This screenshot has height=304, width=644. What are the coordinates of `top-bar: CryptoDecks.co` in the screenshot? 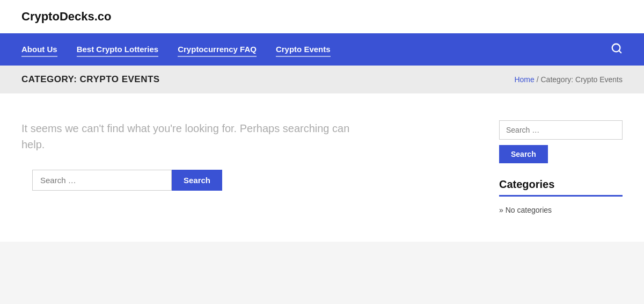 It's located at (322, 17).